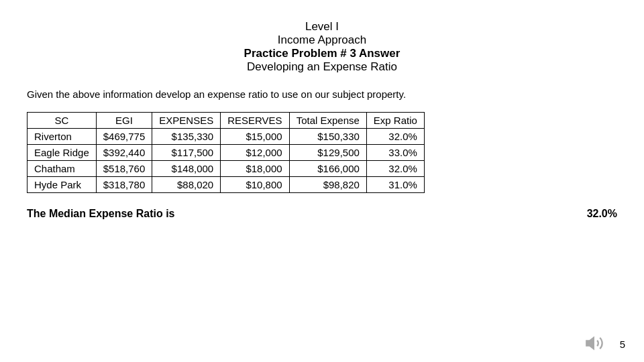  What do you see at coordinates (322, 94) in the screenshot?
I see `intro-text: Given the above information develop an e…` at bounding box center [322, 94].